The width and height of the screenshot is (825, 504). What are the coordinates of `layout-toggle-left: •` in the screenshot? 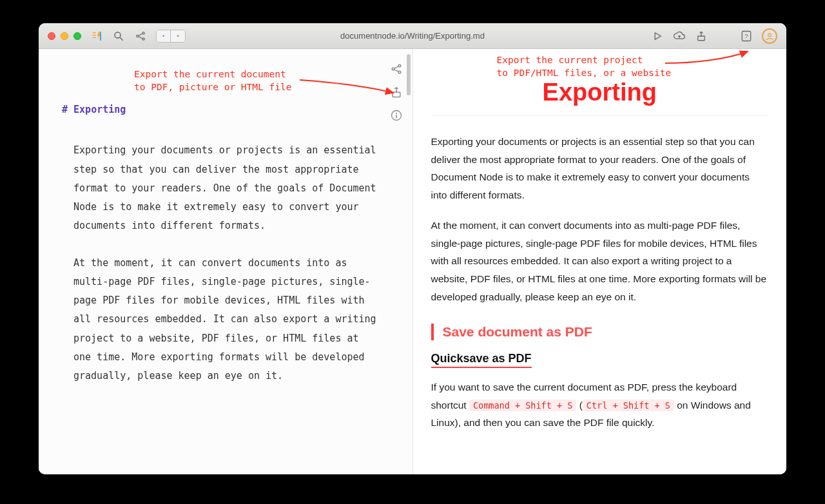 It's located at (164, 36).